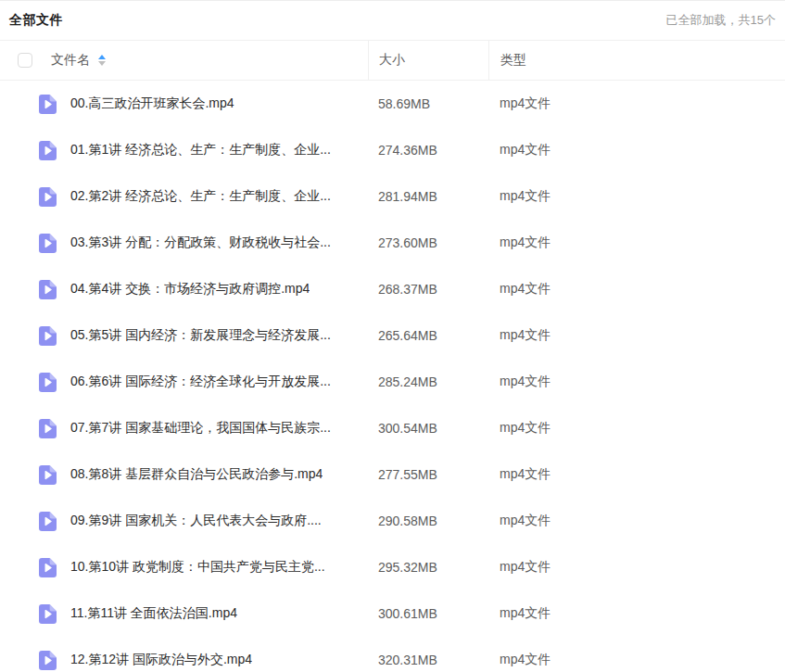  Describe the element at coordinates (200, 197) in the screenshot. I see `file-name: 02.第2讲 经济总论、生产：生产制度、企业...` at that location.